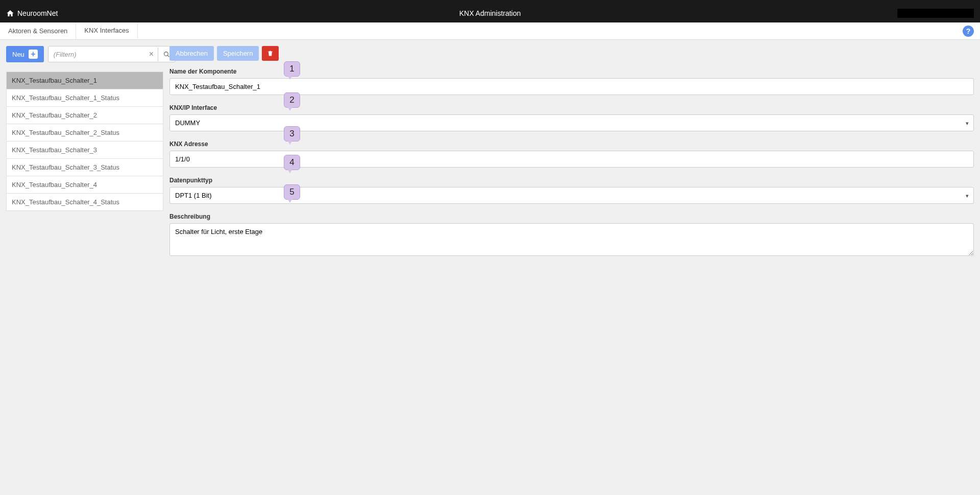  Describe the element at coordinates (85, 150) in the screenshot. I see `list-item: KNX_Testaufbau_Schalter_3` at that location.